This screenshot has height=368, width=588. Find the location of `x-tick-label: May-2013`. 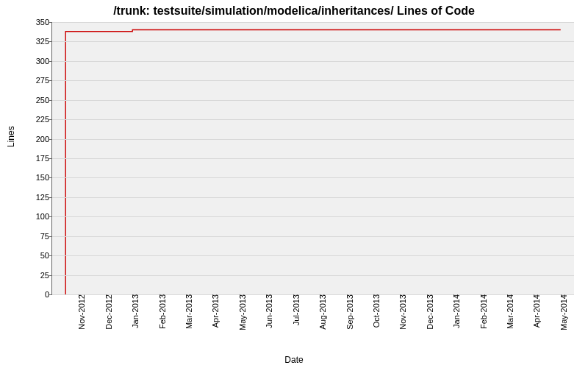

x-tick-label: May-2013 is located at coordinates (242, 312).